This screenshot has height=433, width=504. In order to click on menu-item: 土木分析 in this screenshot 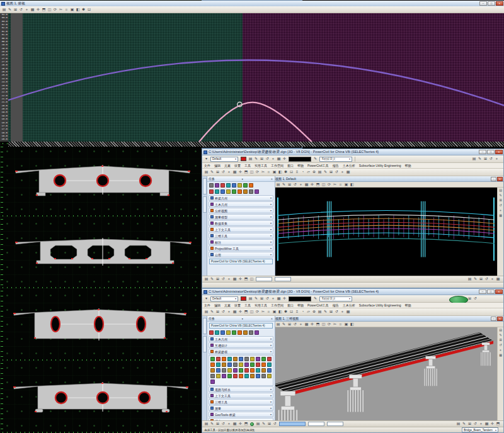, I will do `click(349, 166)`.